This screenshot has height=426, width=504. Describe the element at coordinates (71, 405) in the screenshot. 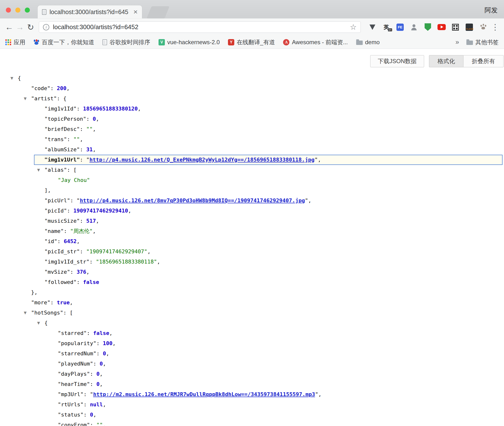

I see `json-token: "rtUrls"` at that location.